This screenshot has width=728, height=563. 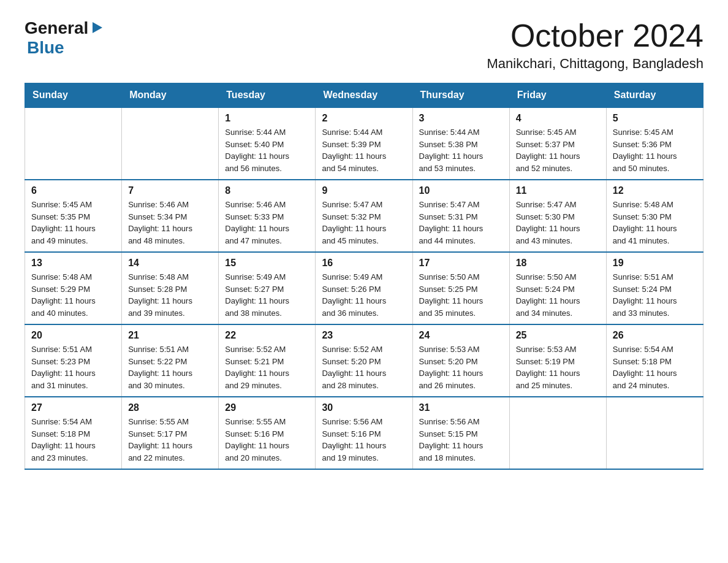 I want to click on calendar-cell: 1Sunrise: 5:44 AMSunset: 5:40 PMDaylight…, so click(x=267, y=144).